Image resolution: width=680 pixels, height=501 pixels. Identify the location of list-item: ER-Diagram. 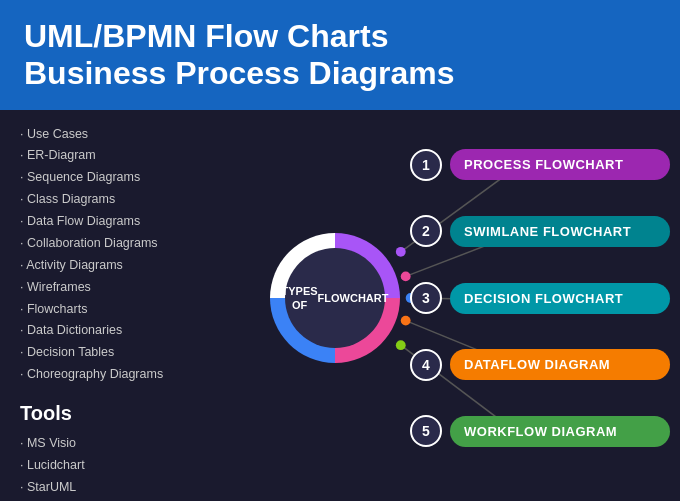
(120, 156).